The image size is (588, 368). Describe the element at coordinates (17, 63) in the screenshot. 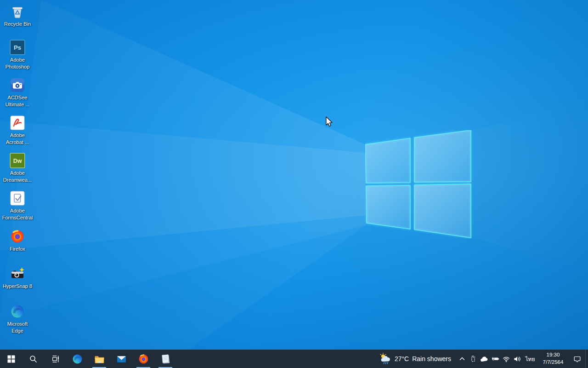

I see `icon-label: AdobePhotoshop` at that location.